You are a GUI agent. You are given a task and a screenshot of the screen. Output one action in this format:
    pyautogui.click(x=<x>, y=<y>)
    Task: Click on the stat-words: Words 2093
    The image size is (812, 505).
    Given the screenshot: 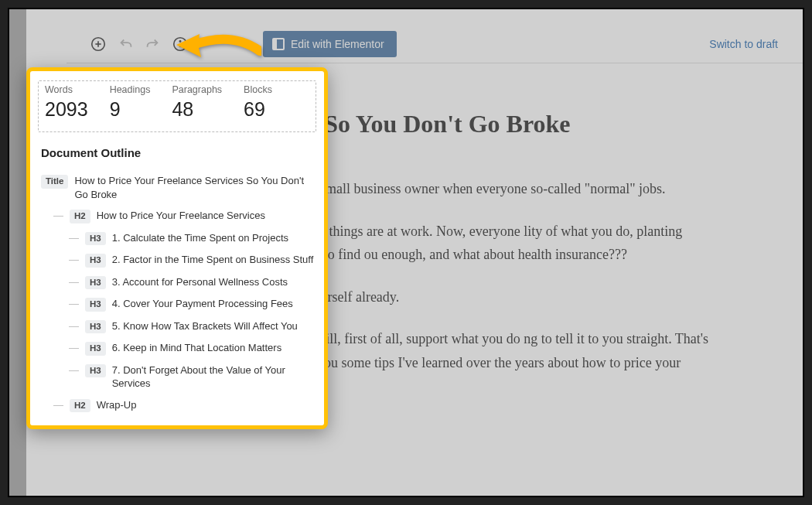 What is the action you would take?
    pyautogui.click(x=67, y=102)
    